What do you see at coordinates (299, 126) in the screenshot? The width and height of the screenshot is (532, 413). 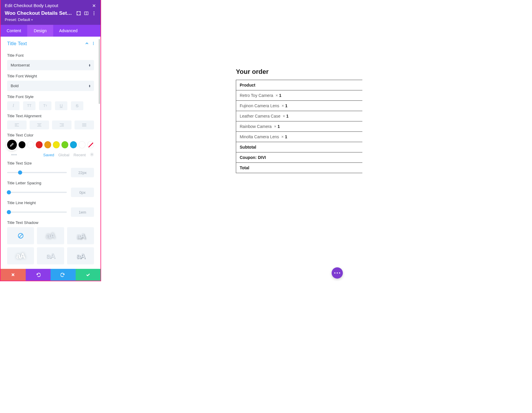 I see `order-table: Product Subtotal Retro Toy Camera × 1£59…` at bounding box center [299, 126].